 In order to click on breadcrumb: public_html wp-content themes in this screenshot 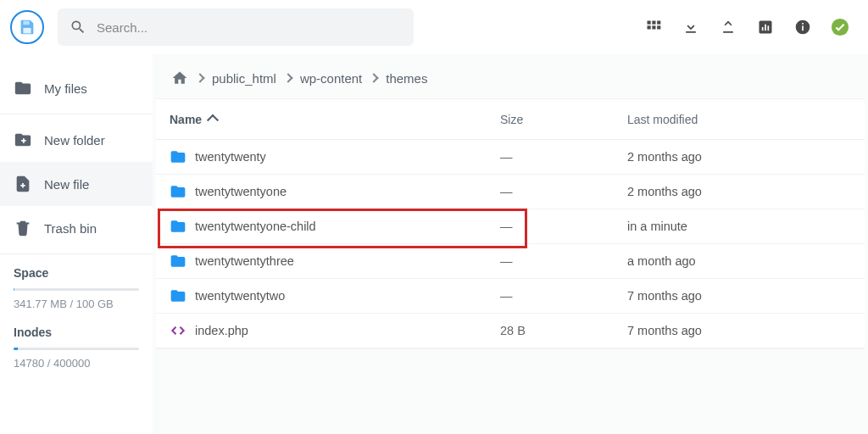, I will do `click(510, 80)`.